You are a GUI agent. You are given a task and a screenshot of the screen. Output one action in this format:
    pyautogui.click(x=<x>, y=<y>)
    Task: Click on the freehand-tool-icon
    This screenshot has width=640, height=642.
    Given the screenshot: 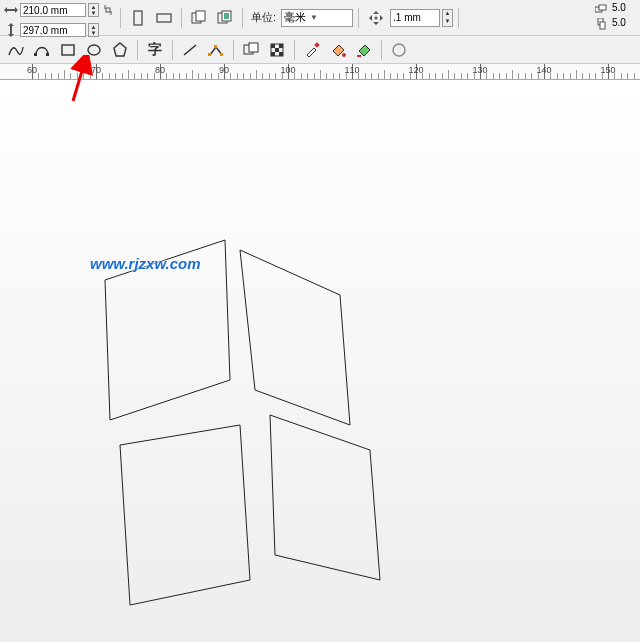 What is the action you would take?
    pyautogui.click(x=16, y=50)
    